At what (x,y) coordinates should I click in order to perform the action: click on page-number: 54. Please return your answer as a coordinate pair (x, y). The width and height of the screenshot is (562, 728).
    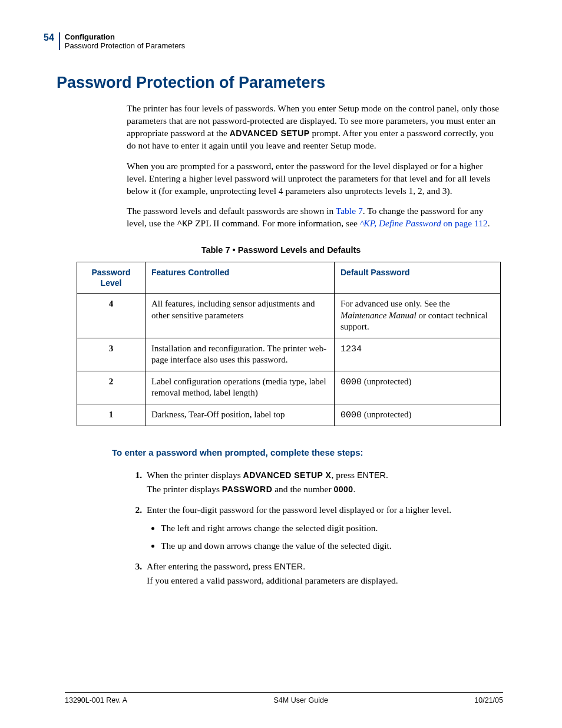
    Looking at the image, I should click on (51, 38).